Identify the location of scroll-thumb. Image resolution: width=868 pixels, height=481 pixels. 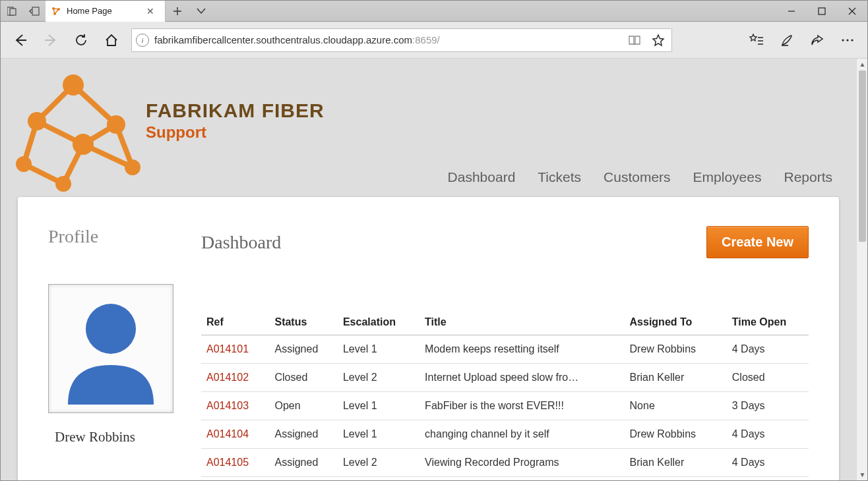
(863, 156).